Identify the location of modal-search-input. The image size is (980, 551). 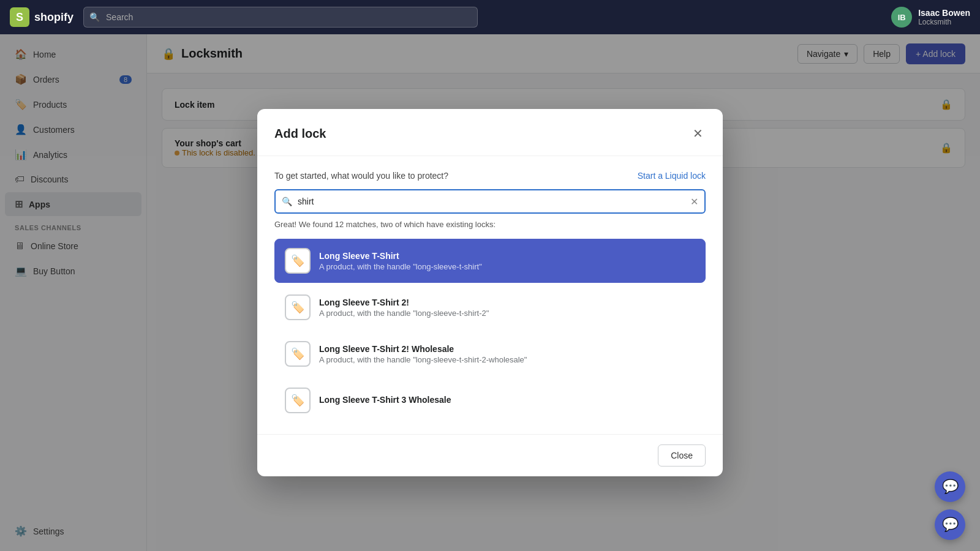
(490, 201).